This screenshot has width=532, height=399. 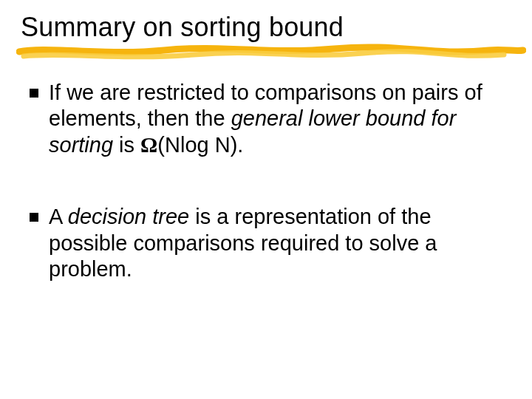 What do you see at coordinates (127, 145) in the screenshot?
I see `text-run: is` at bounding box center [127, 145].